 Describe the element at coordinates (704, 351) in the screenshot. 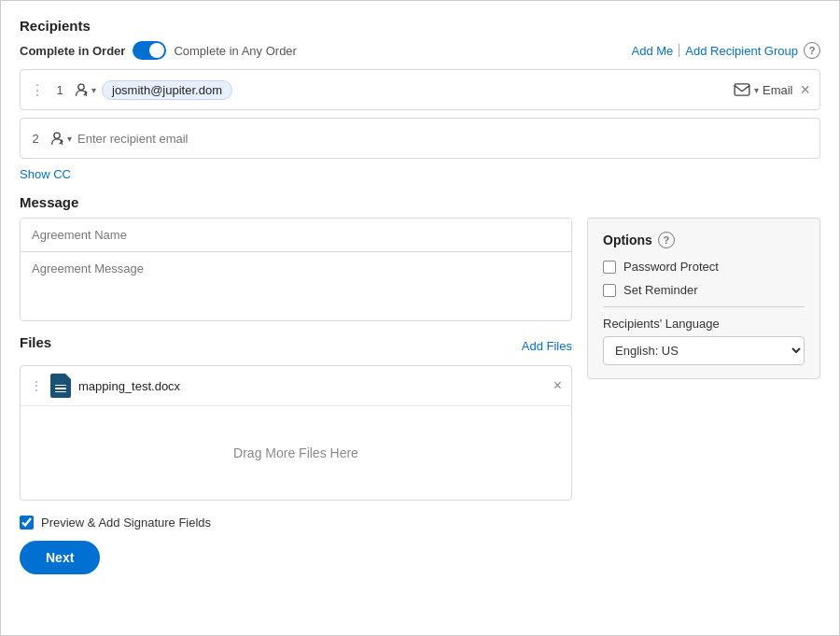

I see `language-select: English: US French German Spanish Japane…` at that location.